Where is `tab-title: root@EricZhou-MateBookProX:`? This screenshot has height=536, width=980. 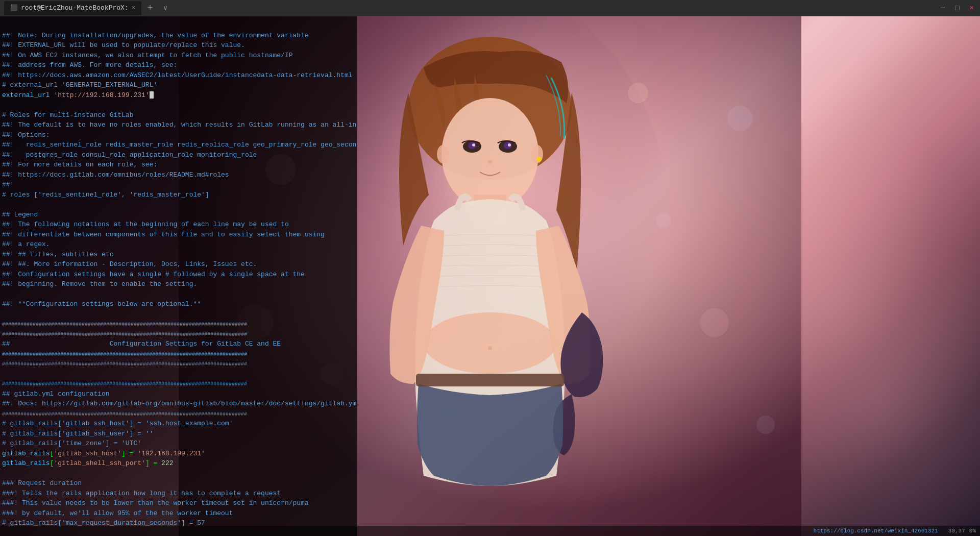
tab-title: root@EricZhou-MateBookProX: is located at coordinates (75, 8).